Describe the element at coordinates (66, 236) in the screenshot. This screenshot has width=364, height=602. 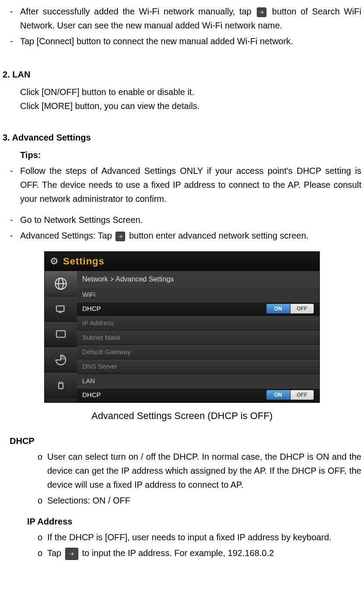
I see `text: Advanced Settings: Tap` at that location.